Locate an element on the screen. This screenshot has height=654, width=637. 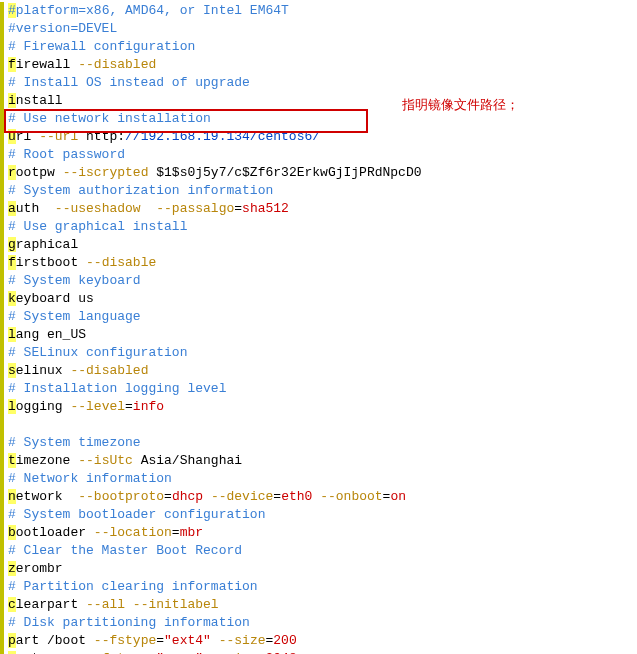
code-line: url --url http://192.168.19.134/centos6/ is located at coordinates (318, 137).